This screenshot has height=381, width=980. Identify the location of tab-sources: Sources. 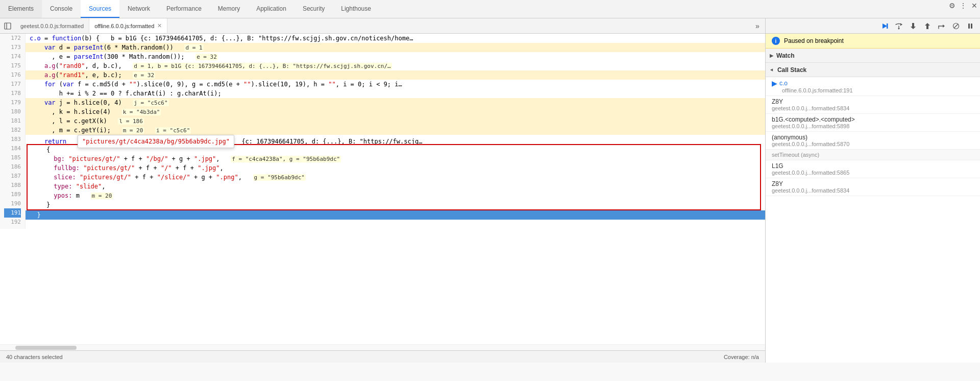
(100, 9).